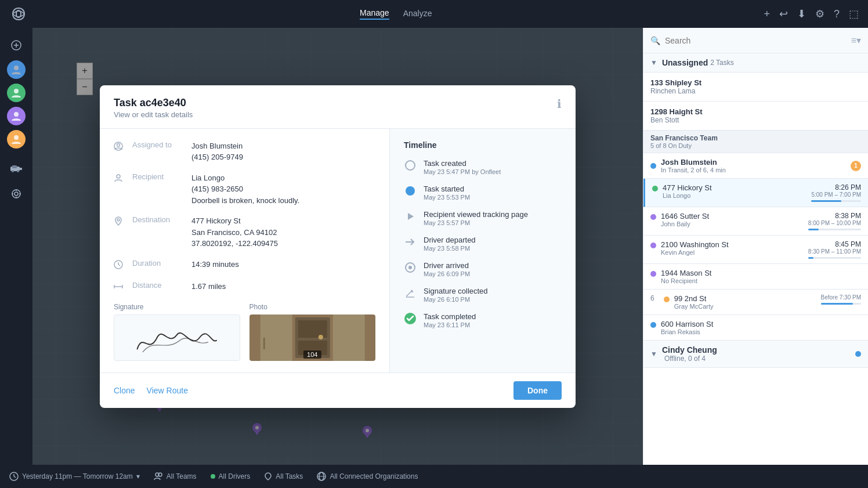 The height and width of the screenshot is (488, 868). Describe the element at coordinates (745, 298) in the screenshot. I see `delivery-name-2nd: 99 2nd St` at that location.